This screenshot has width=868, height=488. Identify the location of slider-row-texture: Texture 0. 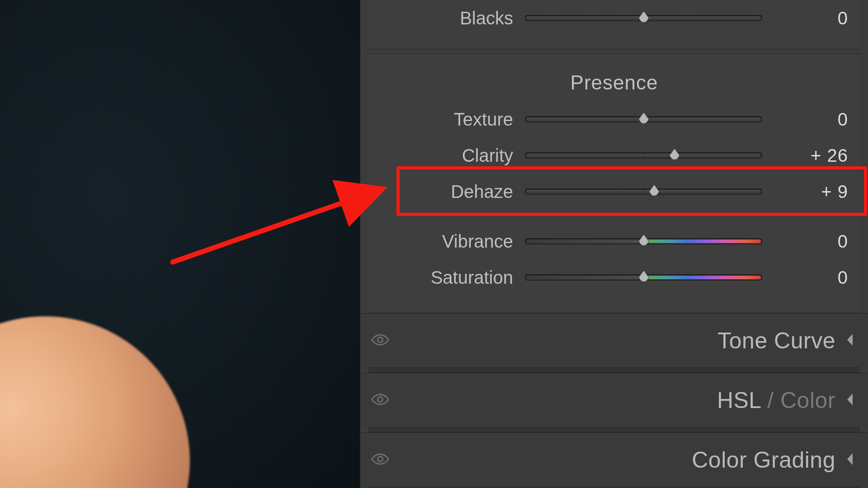
(614, 119).